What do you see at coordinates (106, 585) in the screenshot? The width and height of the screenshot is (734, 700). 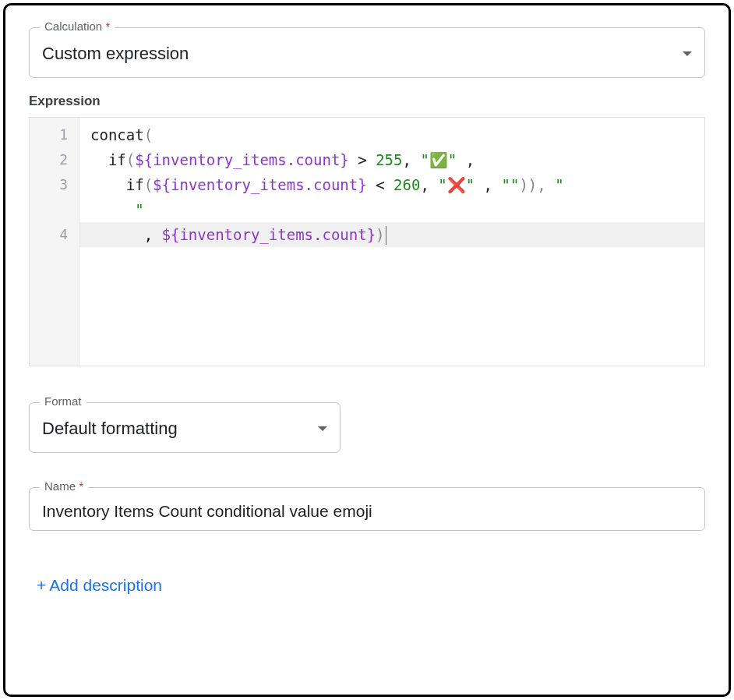 I see `add-description-label: Add description` at bounding box center [106, 585].